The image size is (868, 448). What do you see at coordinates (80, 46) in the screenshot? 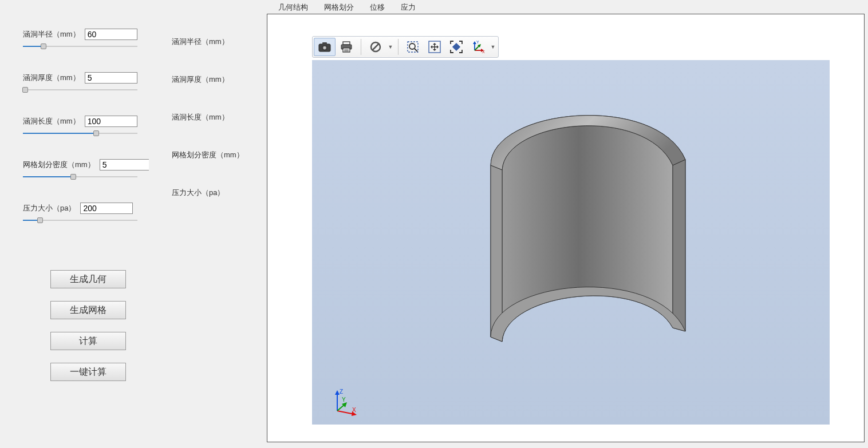
I see `slider-radius` at bounding box center [80, 46].